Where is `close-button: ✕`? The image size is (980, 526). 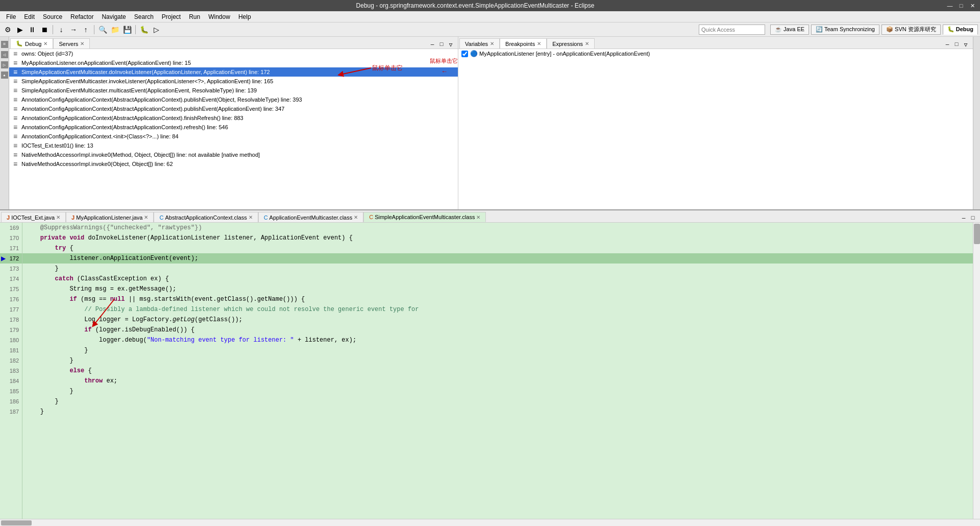 close-button: ✕ is located at coordinates (972, 6).